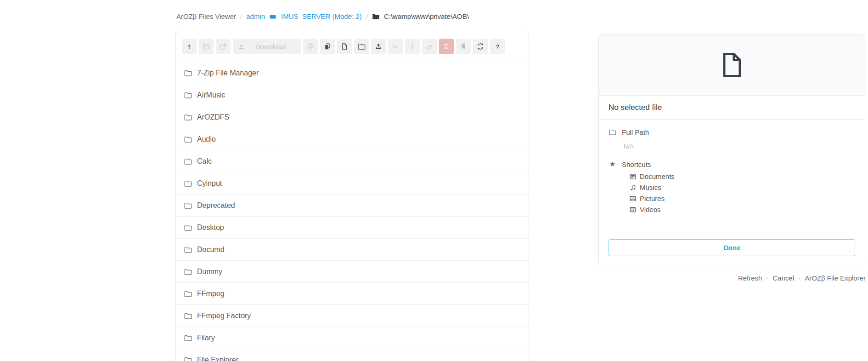  What do you see at coordinates (267, 46) in the screenshot?
I see `download-button: Download` at bounding box center [267, 46].